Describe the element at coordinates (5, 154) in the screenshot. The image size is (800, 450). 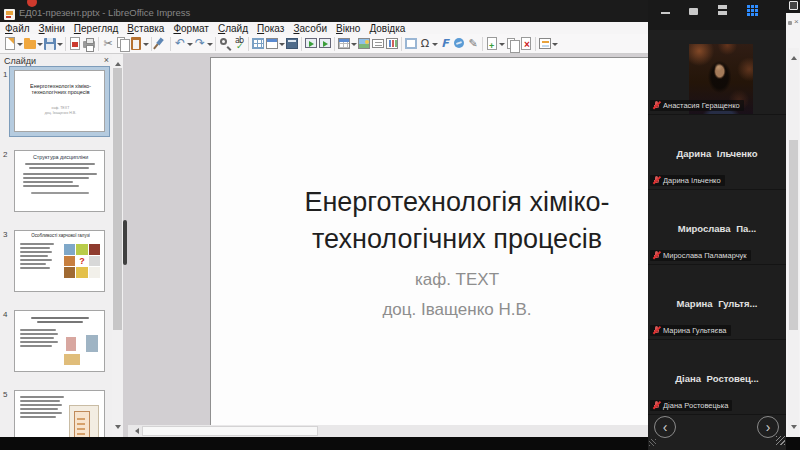
I see `slide-number: 2` at that location.